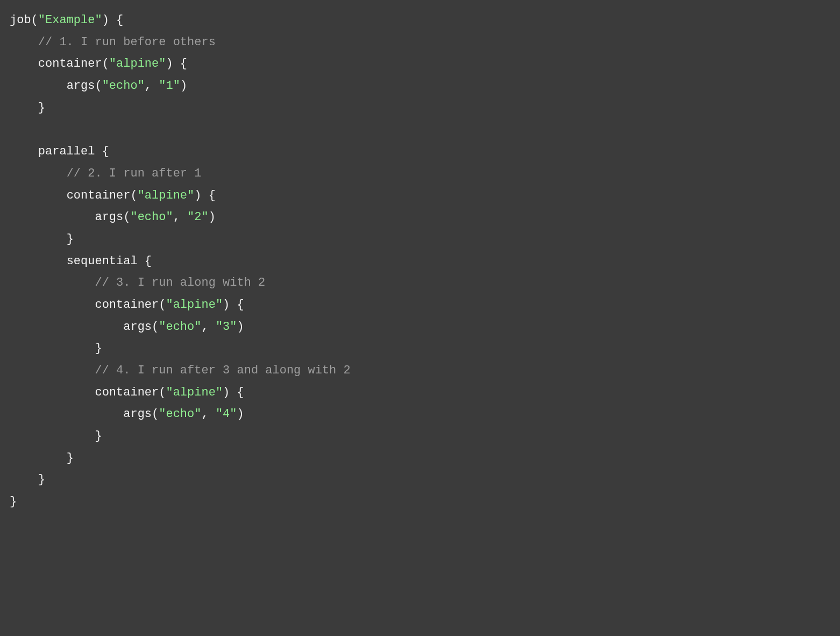 This screenshot has width=840, height=636. Describe the element at coordinates (420, 20) in the screenshot. I see `code-line-1: job("Example") {` at that location.